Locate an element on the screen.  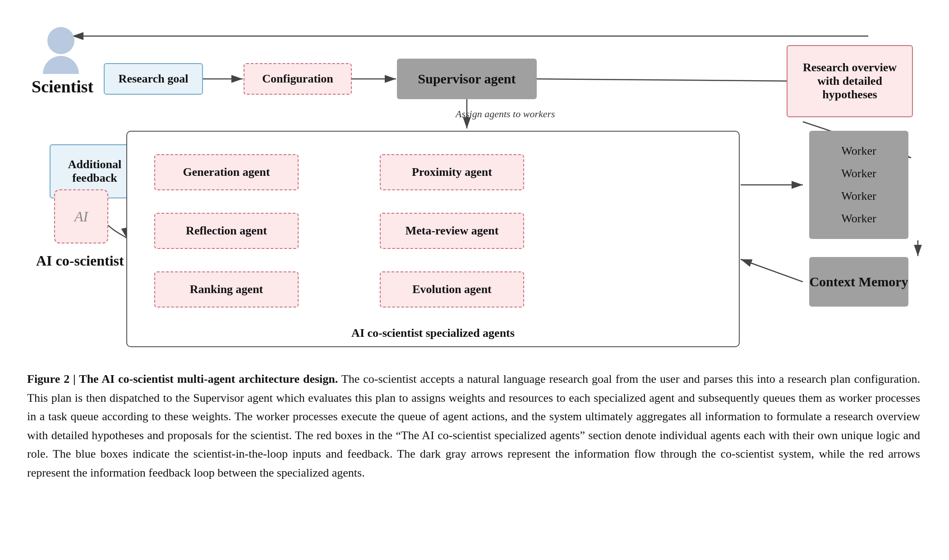
configuration-box: Configuration is located at coordinates (298, 79).